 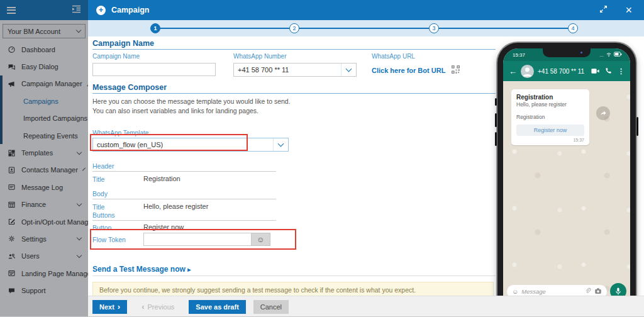 I want to click on sidebar-item-label: Landing Page Manager, so click(x=57, y=274).